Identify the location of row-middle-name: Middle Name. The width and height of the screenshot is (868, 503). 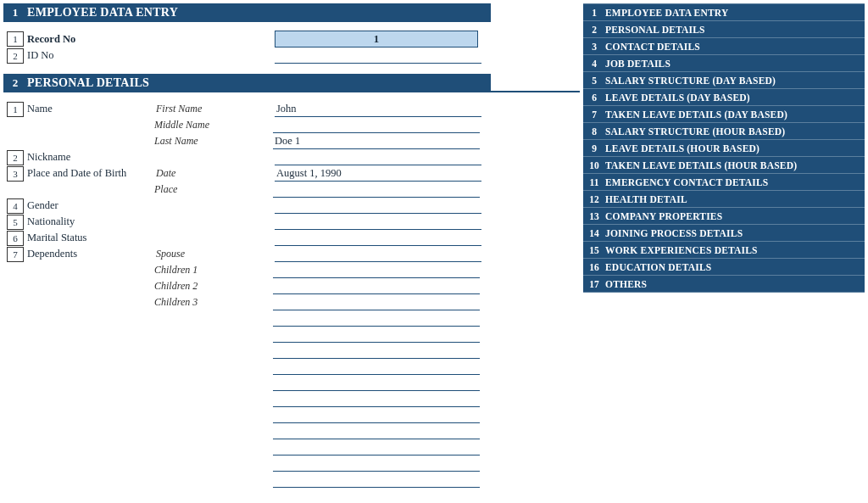
(292, 126).